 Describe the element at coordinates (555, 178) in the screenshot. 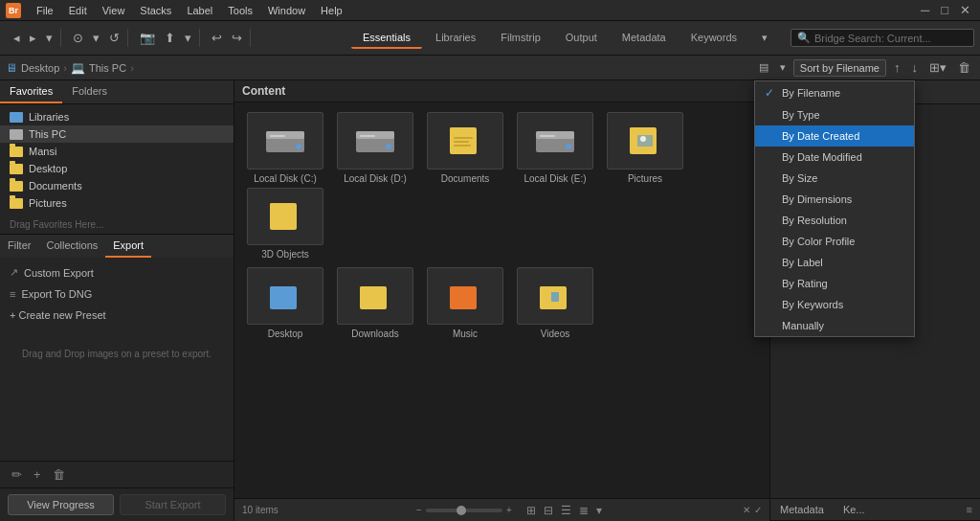

I see `thumb-label-e: Local Disk (E:)` at that location.